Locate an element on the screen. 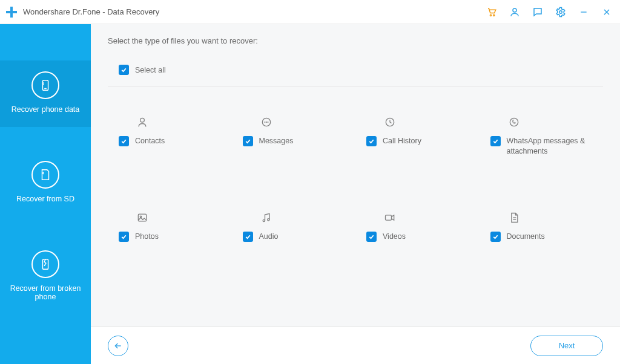  file-type-label: Photos is located at coordinates (147, 237).